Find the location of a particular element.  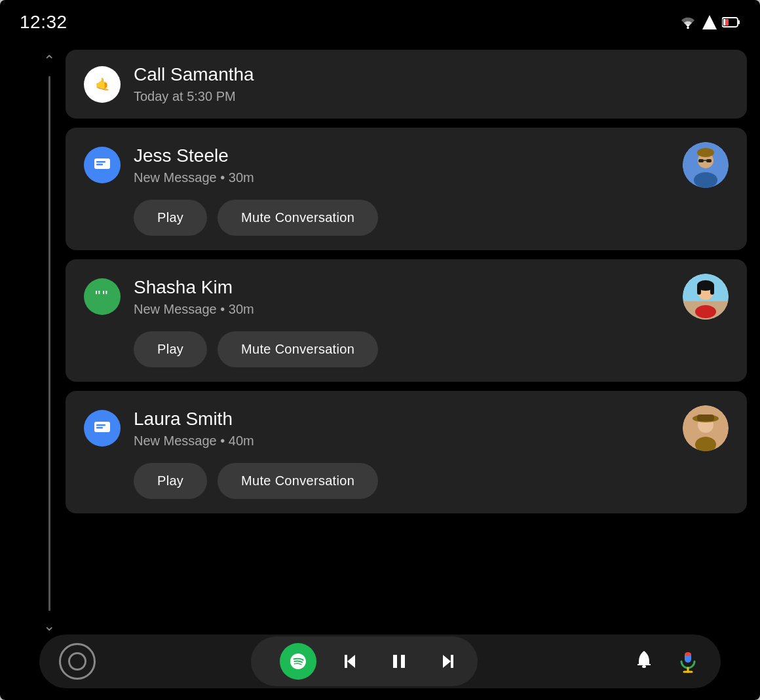

media-controls is located at coordinates (364, 661).